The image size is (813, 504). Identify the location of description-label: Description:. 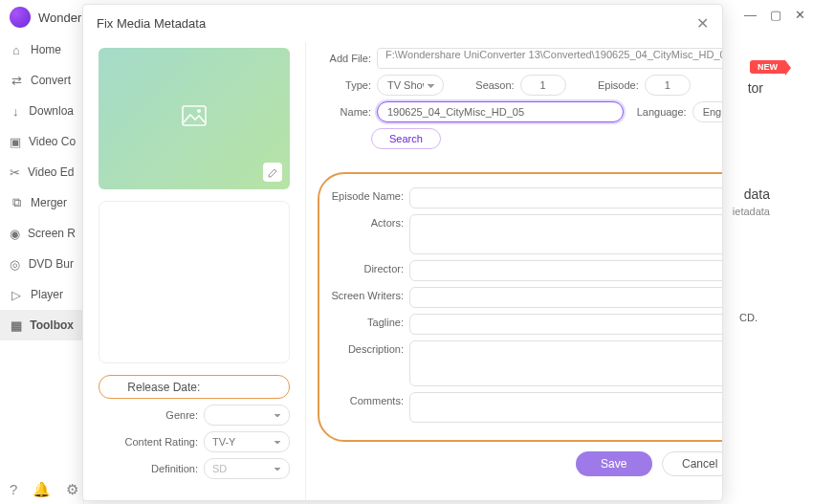
(366, 348).